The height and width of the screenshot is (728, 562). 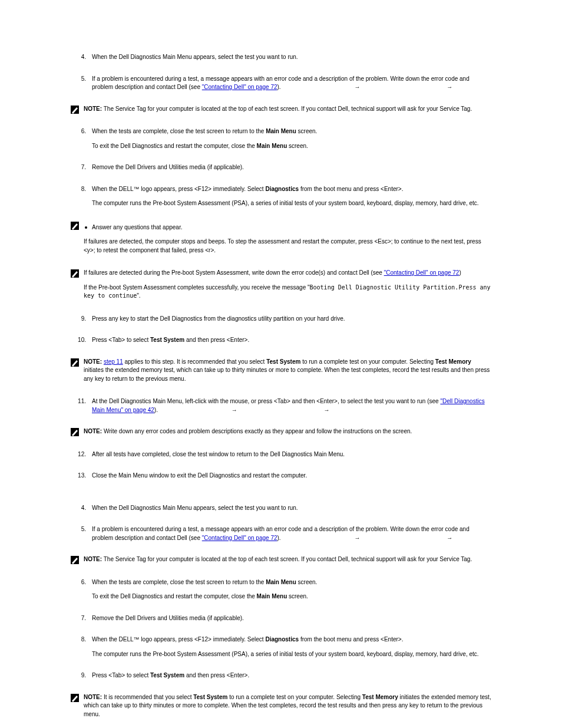 What do you see at coordinates (281, 332) in the screenshot?
I see `steps-list-a-cont2: 9. Press any key to start the Dell Diagn…` at bounding box center [281, 332].